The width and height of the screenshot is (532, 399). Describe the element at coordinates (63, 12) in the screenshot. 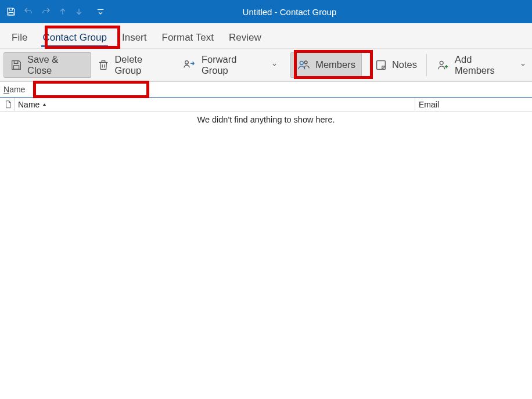

I see `previous-item-icon` at that location.